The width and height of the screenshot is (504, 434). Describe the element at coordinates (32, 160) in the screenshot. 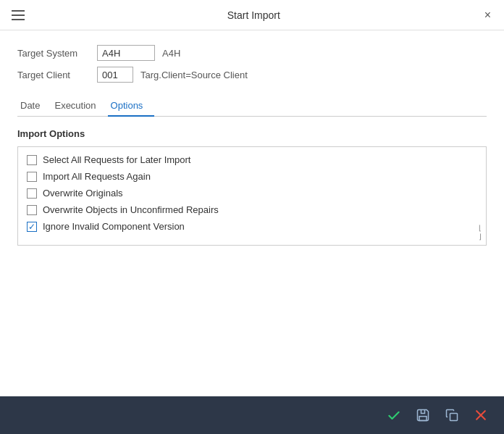

I see `checkbox-select-all` at that location.